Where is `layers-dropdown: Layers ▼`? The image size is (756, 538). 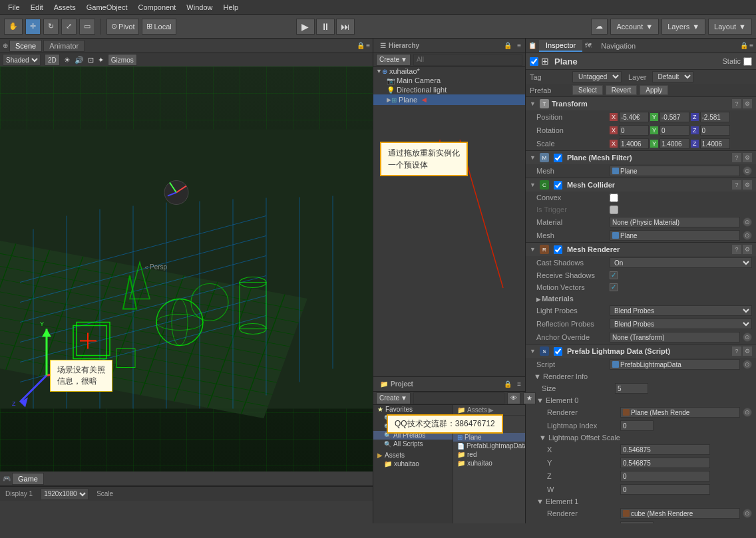
layers-dropdown: Layers ▼ is located at coordinates (683, 27).